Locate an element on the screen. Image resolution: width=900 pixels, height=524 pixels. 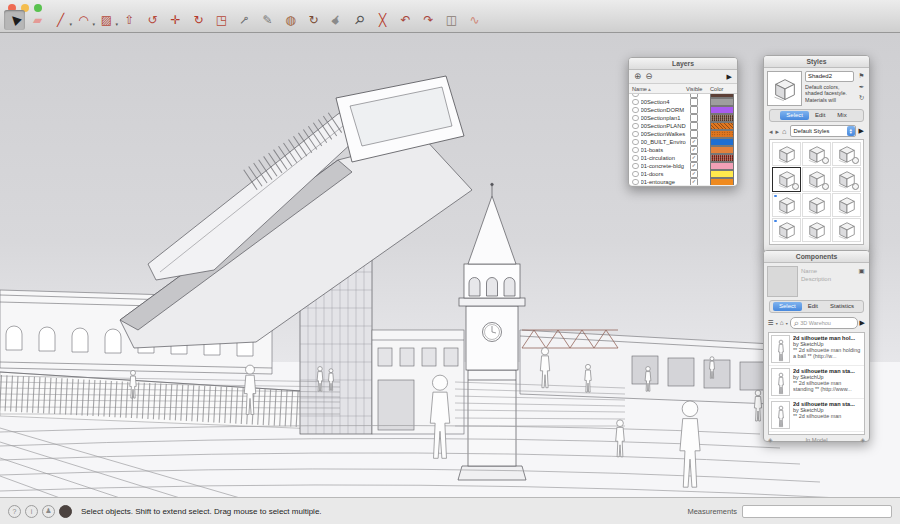
info-icon: i is located at coordinates (32, 512).